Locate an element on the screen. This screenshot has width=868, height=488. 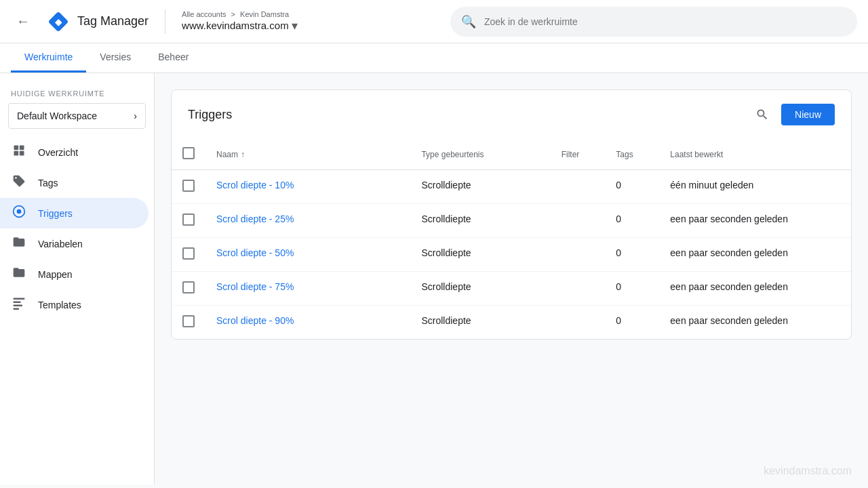
overzicht-icon is located at coordinates (19, 152).